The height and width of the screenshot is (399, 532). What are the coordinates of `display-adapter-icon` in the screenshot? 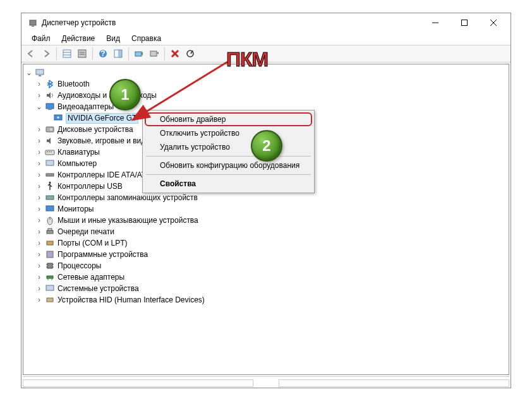 It's located at (50, 107).